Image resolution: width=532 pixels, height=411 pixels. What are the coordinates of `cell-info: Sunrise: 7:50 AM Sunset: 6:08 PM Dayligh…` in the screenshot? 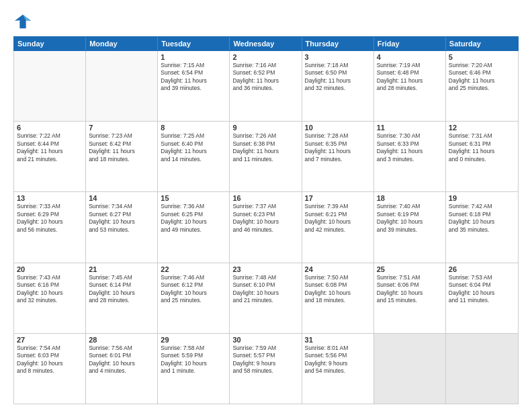 It's located at (338, 289).